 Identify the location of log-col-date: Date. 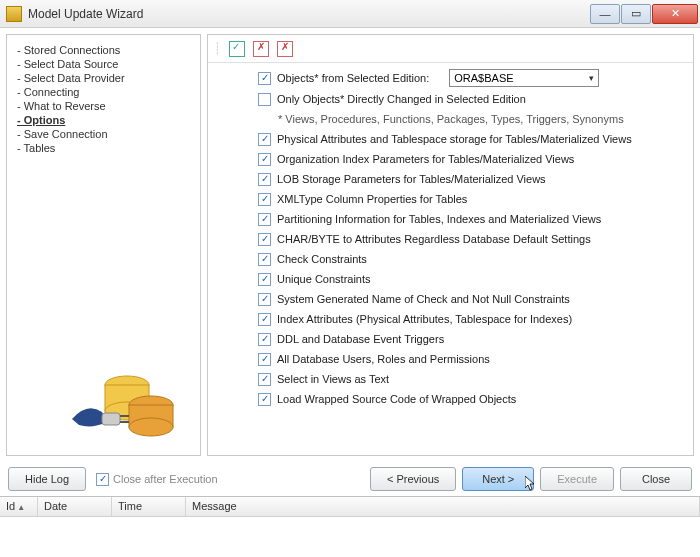
(75, 506).